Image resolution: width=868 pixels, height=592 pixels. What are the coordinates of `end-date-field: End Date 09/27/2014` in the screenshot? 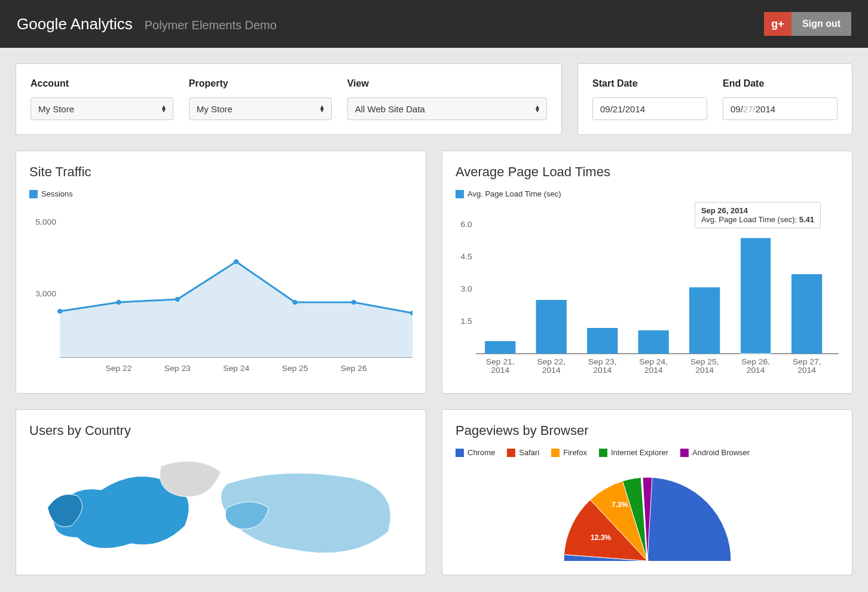 It's located at (780, 99).